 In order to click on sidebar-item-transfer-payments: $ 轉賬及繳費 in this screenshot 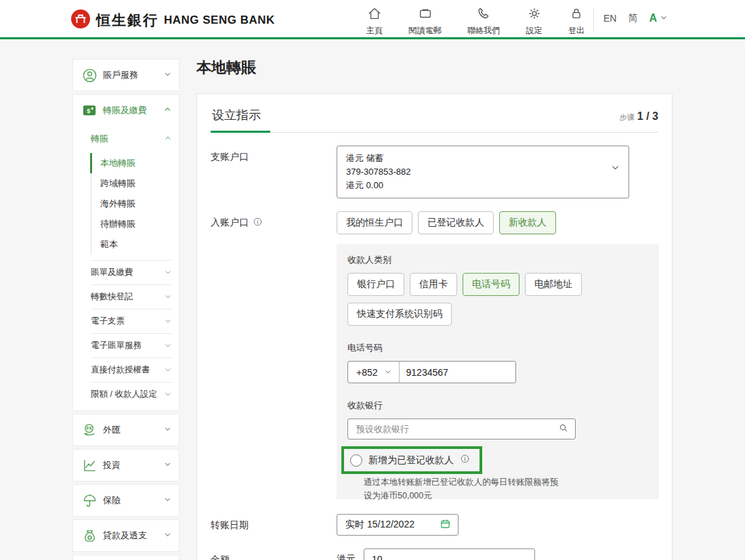, I will do `click(126, 110)`.